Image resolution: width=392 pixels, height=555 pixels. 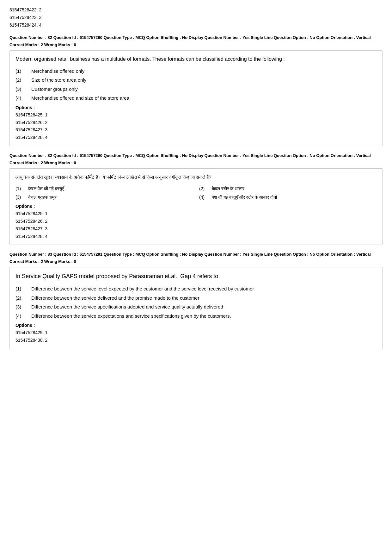 What do you see at coordinates (196, 98) in the screenshot?
I see `q82-en-option-4: (4)Merchandise offered and size of the s…` at bounding box center [196, 98].